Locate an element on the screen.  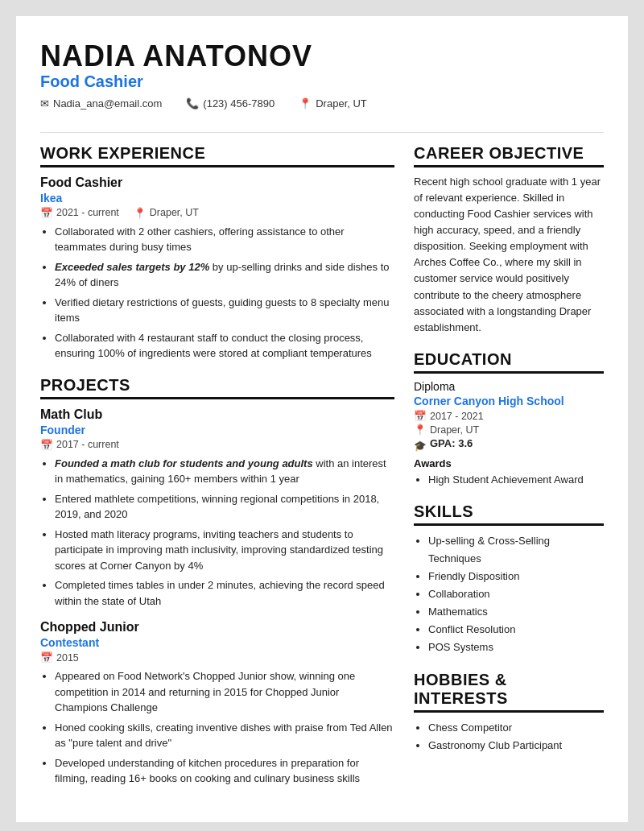
company-name: Ikea is located at coordinates (217, 198).